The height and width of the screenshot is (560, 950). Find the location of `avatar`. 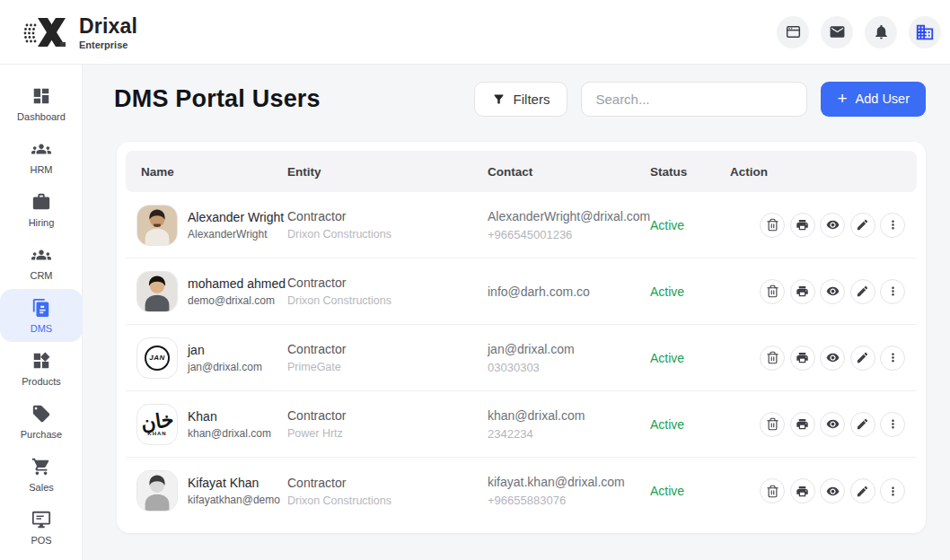

avatar is located at coordinates (157, 225).